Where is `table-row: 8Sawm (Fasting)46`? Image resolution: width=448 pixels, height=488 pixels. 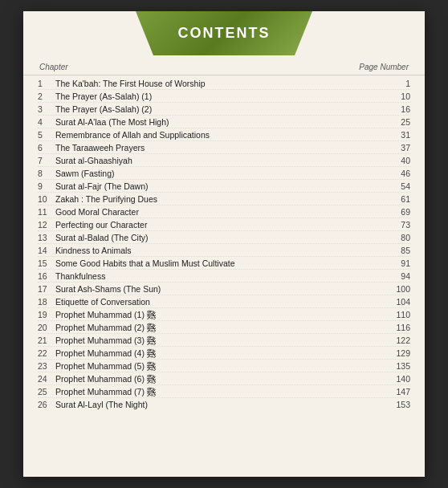
table-row: 8Sawm (Fasting)46 is located at coordinates (224, 173).